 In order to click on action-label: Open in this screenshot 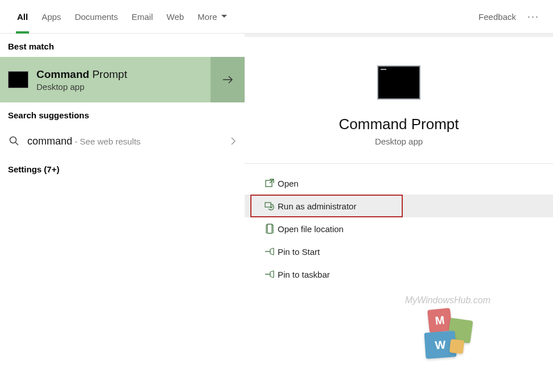, I will do `click(288, 183)`.